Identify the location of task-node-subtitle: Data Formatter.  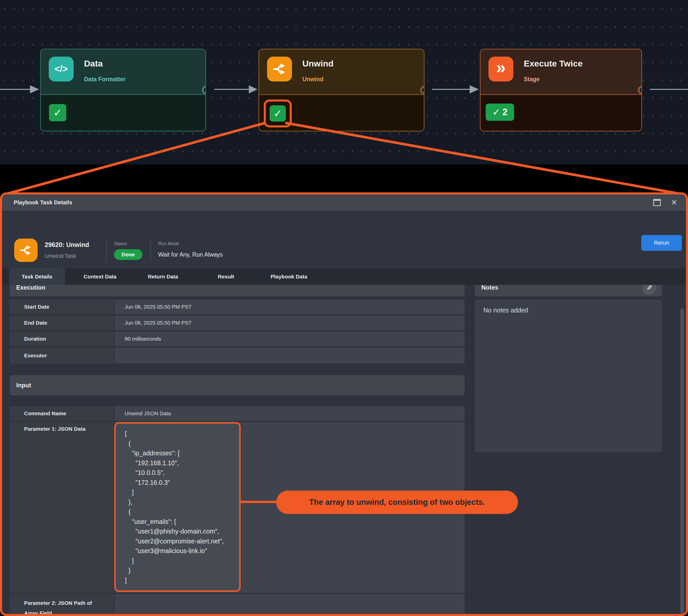
(105, 79).